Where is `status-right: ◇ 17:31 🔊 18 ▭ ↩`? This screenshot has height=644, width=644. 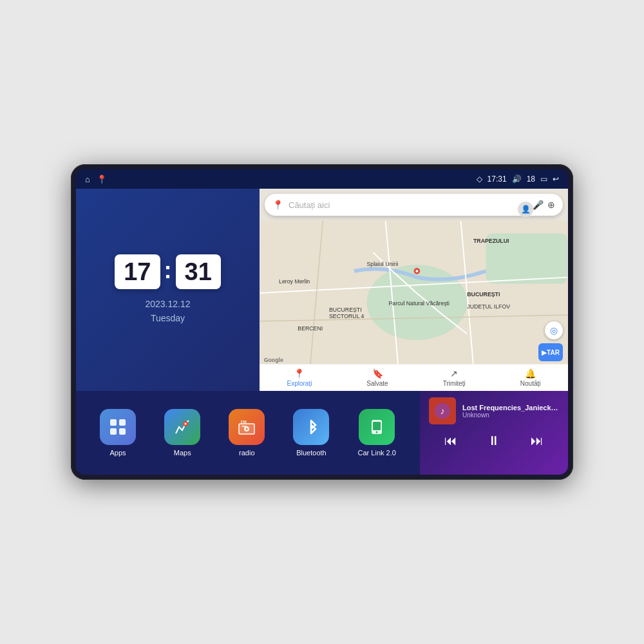 status-right: ◇ 17:31 🔊 18 ▭ ↩ is located at coordinates (518, 179).